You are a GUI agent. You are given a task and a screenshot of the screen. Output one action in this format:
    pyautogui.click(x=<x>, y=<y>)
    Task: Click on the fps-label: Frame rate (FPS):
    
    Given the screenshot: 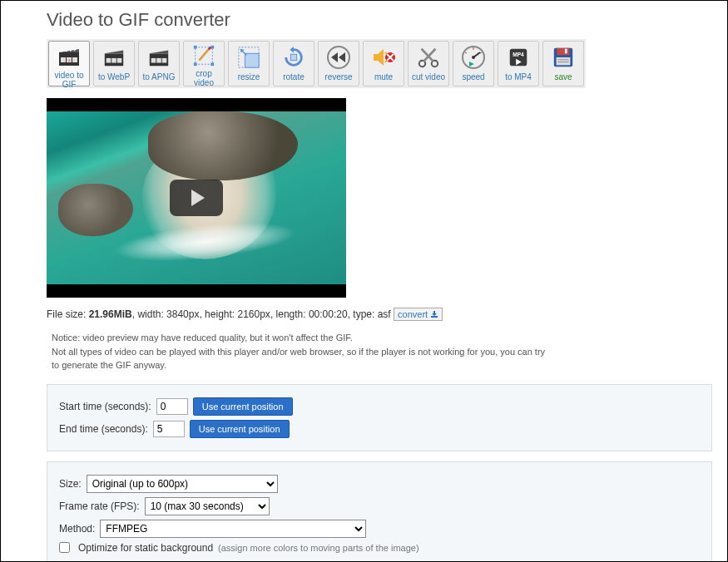 What is the action you would take?
    pyautogui.click(x=100, y=506)
    